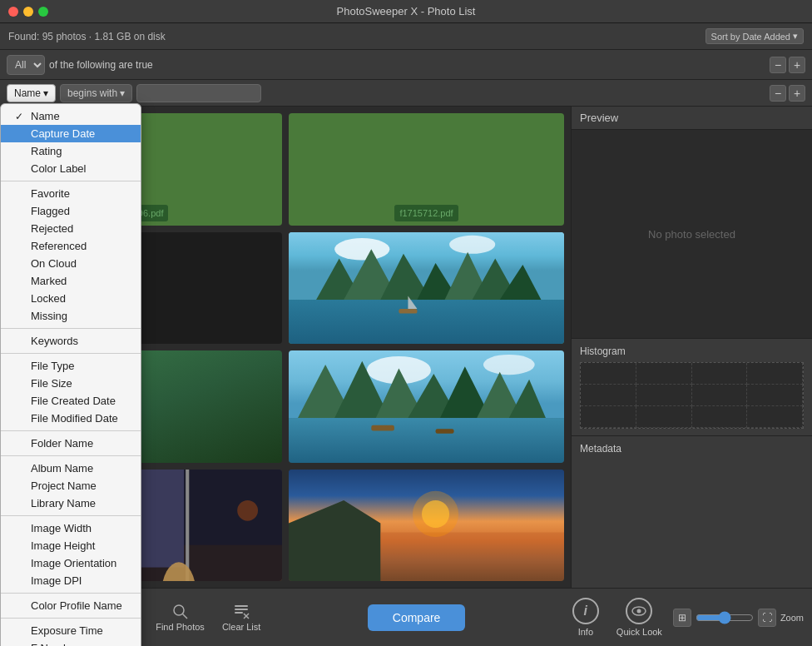 The image size is (812, 646). What do you see at coordinates (406, 12) in the screenshot?
I see `titlebar: PhotoSweeper X - Photo List` at bounding box center [406, 12].